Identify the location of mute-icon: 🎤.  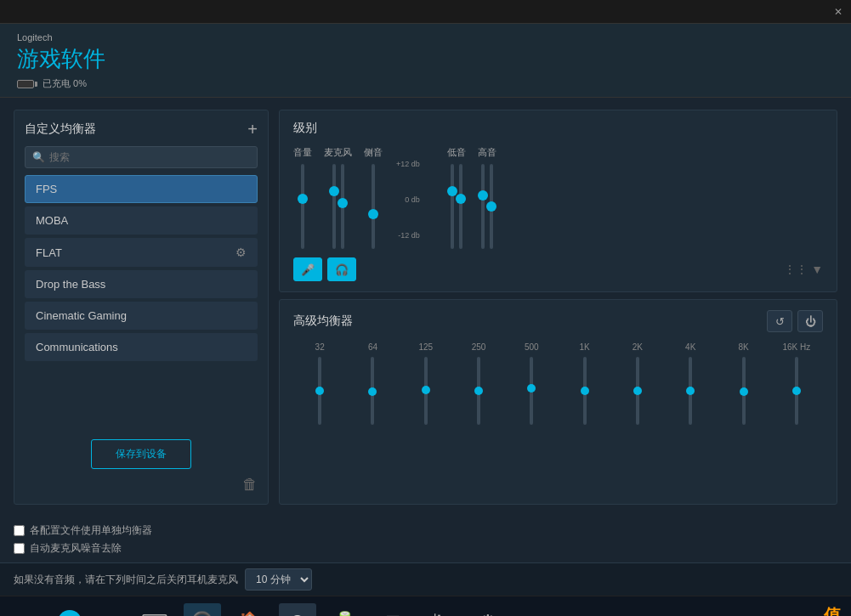
(308, 270).